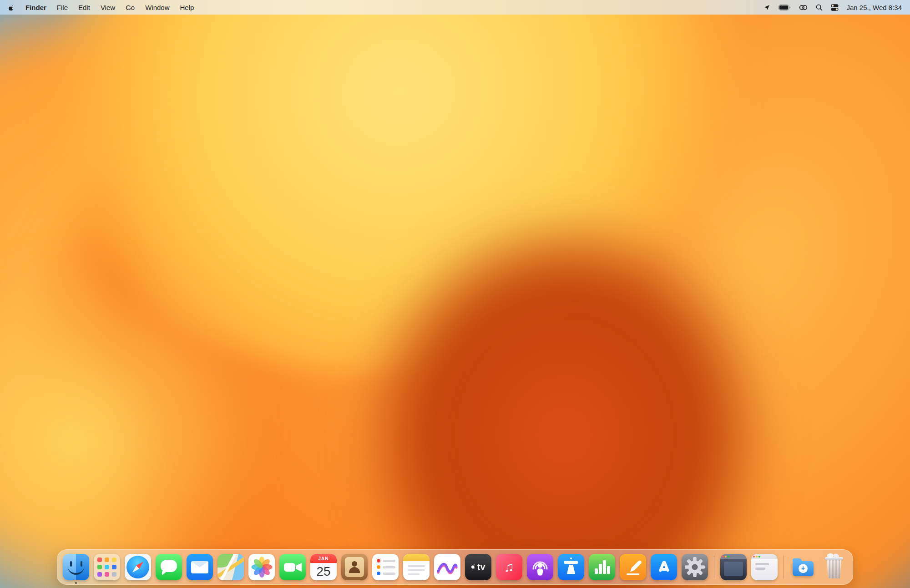 Image resolution: width=910 pixels, height=588 pixels. What do you see at coordinates (455, 7) in the screenshot?
I see `menu-bar: Finder File Edit View Go Window Help Jan…` at bounding box center [455, 7].